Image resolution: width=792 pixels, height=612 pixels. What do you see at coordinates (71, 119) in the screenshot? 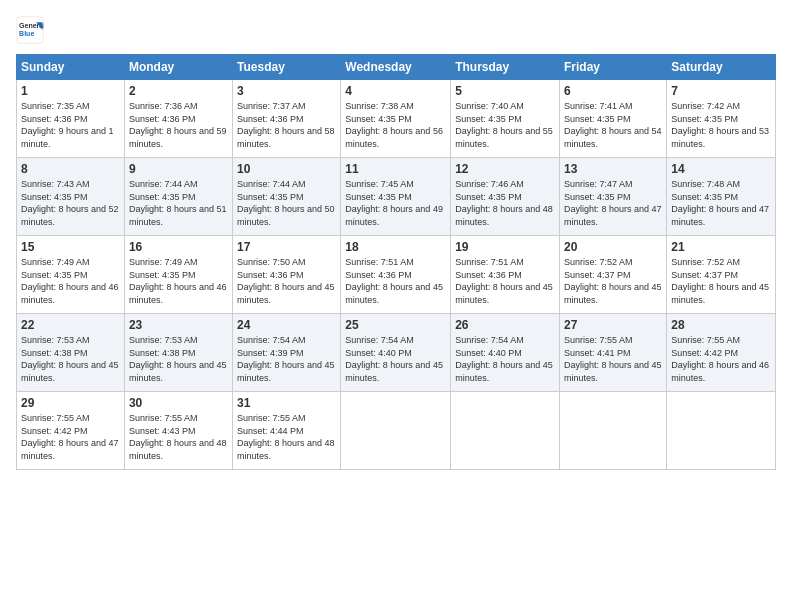
I see `calendar-cell: 1Sunrise: 7:35 AMSunset: 4:36 PMDaylight…` at bounding box center [71, 119].